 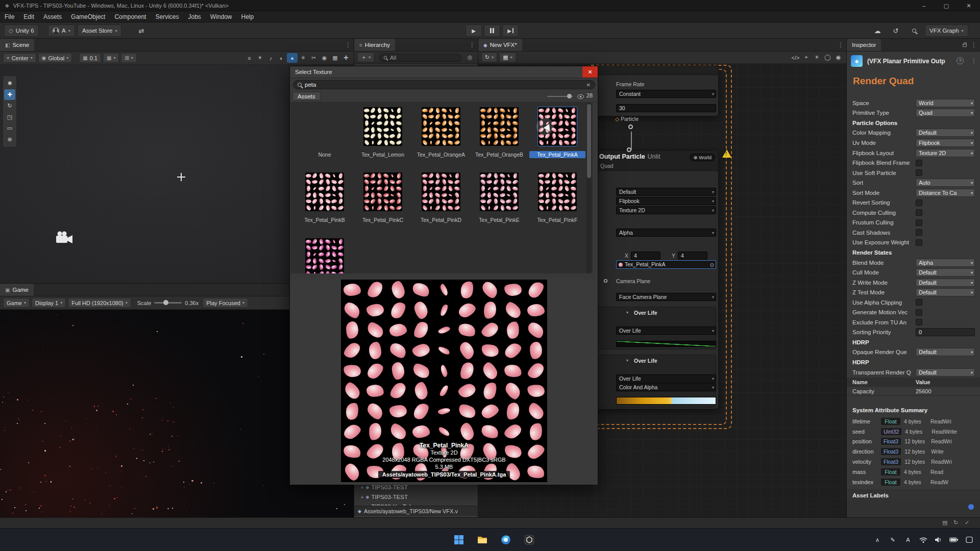 What do you see at coordinates (969, 540) in the screenshot?
I see `notification-center-icon` at bounding box center [969, 540].